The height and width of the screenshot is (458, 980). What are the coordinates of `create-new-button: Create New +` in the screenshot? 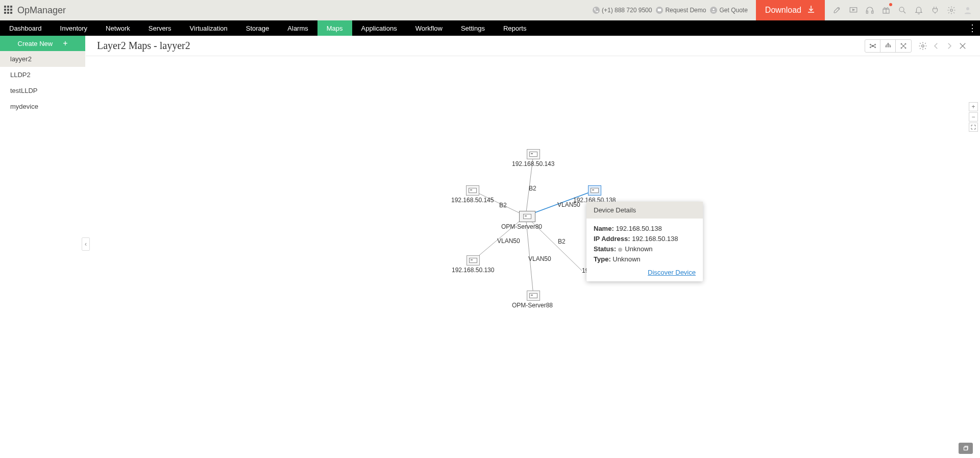 It's located at (43, 43).